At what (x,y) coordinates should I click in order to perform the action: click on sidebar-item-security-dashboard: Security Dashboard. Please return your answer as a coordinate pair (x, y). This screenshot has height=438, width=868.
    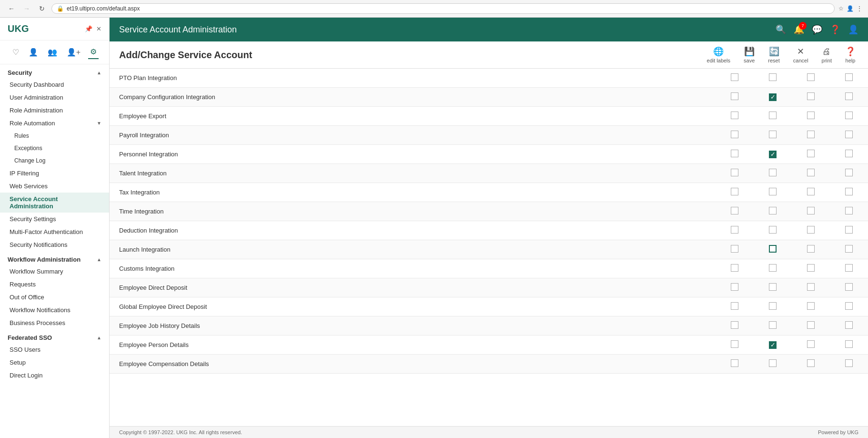
    Looking at the image, I should click on (54, 85).